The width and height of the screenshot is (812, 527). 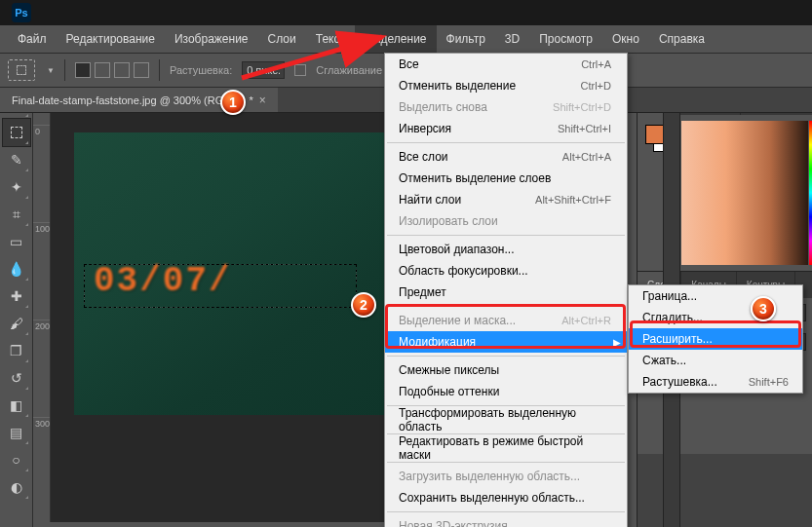 I want to click on menu-item: Редактировать в режиме быстрой маски, so click(x=506, y=448).